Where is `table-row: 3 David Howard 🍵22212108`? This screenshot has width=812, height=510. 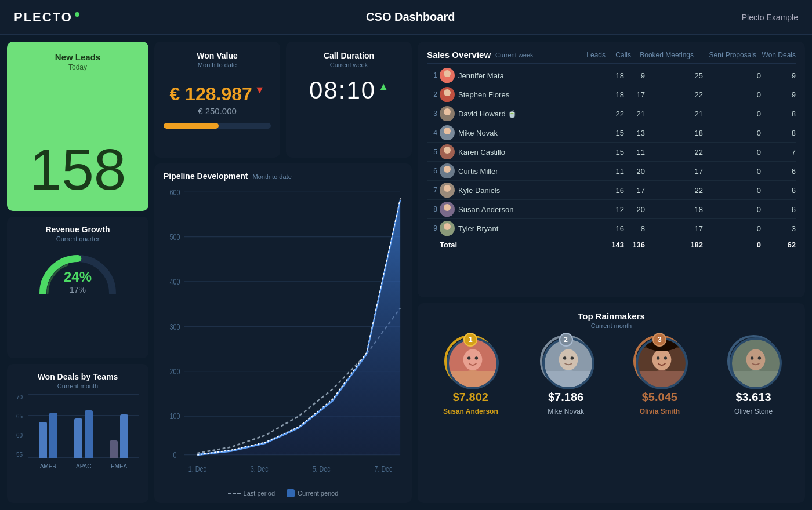
table-row: 3 David Howard 🍵22212108 is located at coordinates (611, 114).